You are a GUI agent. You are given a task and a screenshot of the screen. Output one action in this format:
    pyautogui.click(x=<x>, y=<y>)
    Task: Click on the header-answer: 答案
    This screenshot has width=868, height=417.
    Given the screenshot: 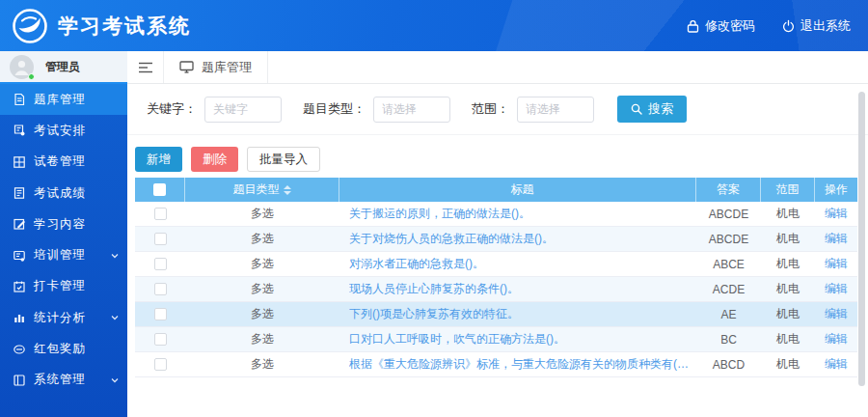 What is the action you would take?
    pyautogui.click(x=729, y=189)
    